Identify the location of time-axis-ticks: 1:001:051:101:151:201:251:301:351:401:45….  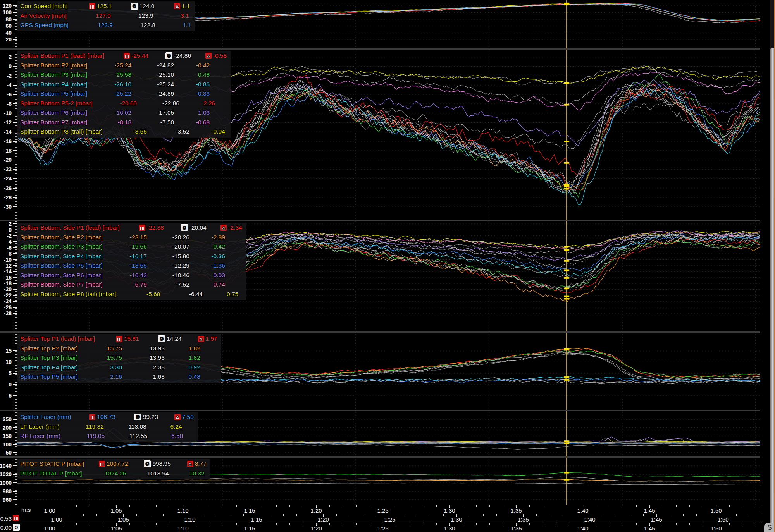
(389, 527).